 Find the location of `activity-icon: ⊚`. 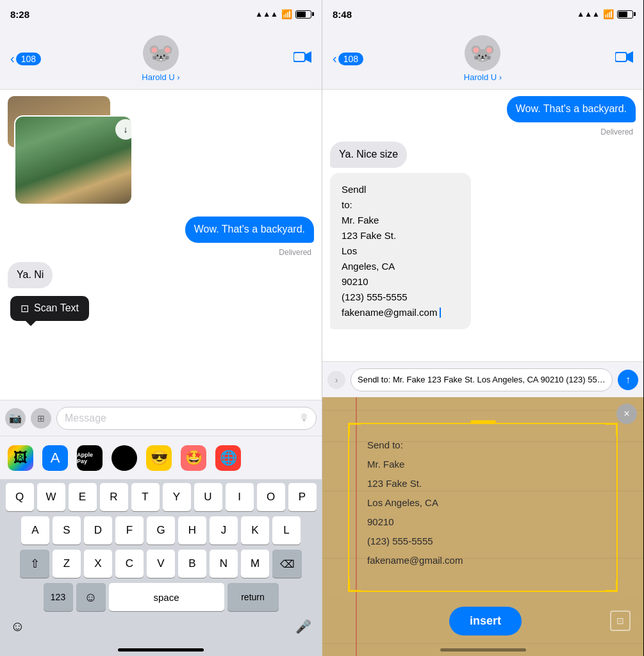

activity-icon: ⊚ is located at coordinates (124, 458).